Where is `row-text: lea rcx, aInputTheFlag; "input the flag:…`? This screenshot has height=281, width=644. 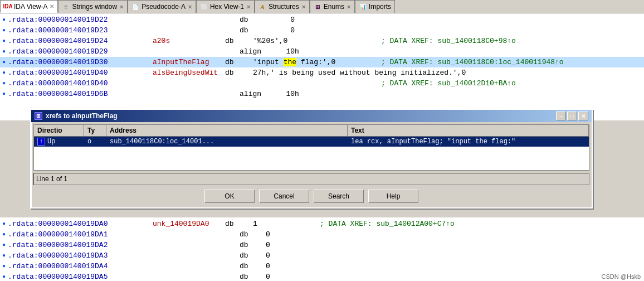
row-text: lea rcx, aInputTheFlag; "input the flag:… is located at coordinates (468, 142).